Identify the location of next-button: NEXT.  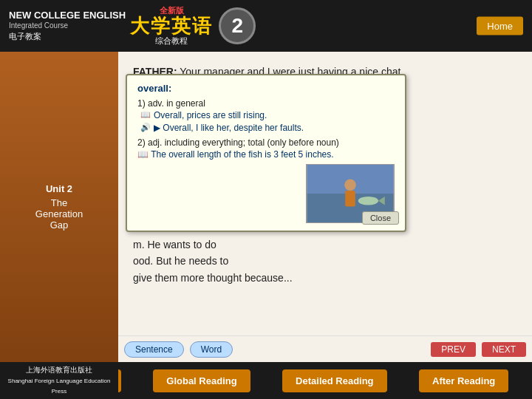
(504, 349).